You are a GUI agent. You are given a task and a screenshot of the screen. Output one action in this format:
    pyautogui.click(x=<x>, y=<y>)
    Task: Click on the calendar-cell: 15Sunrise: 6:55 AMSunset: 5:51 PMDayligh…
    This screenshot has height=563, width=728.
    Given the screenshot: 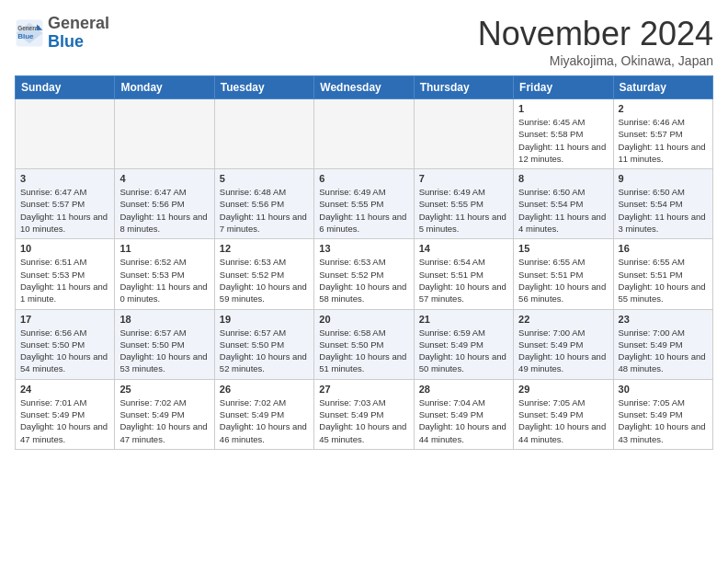 What is the action you would take?
    pyautogui.click(x=563, y=274)
    